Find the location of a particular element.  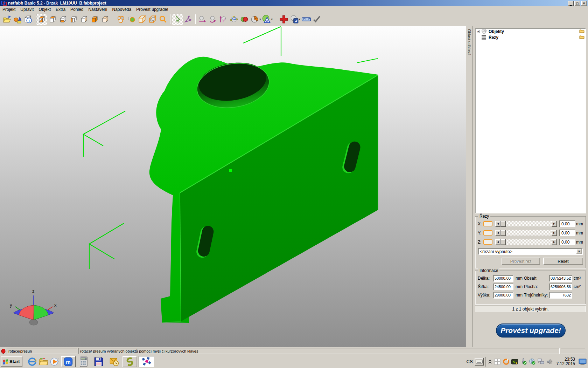

part-repair-button is located at coordinates (294, 19).